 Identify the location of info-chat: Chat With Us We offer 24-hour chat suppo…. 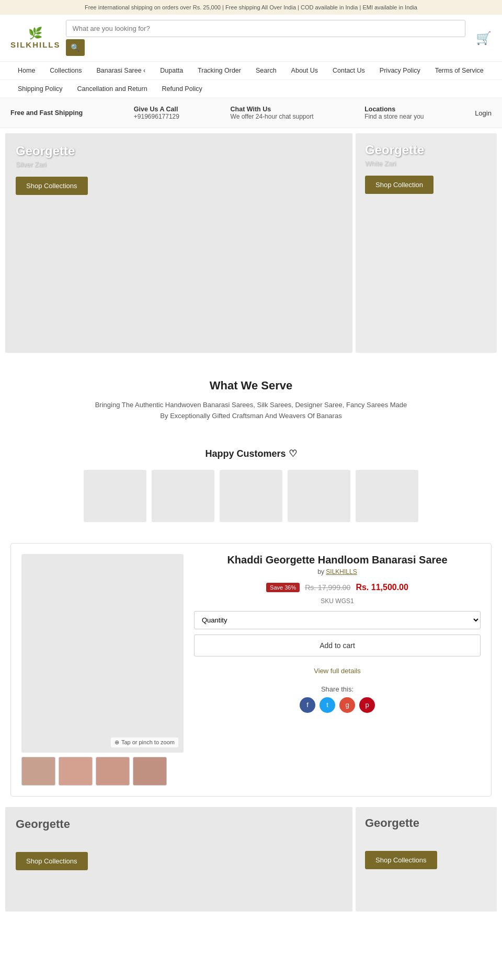
(272, 113).